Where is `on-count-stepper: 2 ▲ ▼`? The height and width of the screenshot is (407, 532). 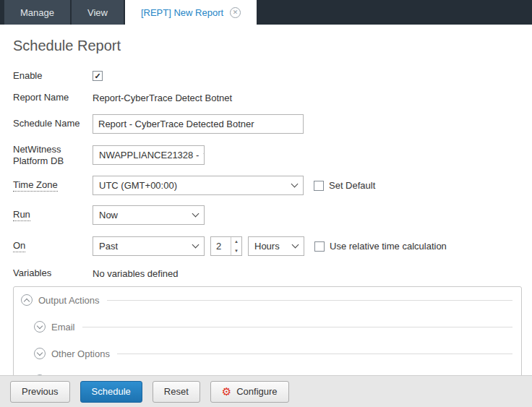
on-count-stepper: 2 ▲ ▼ is located at coordinates (226, 246).